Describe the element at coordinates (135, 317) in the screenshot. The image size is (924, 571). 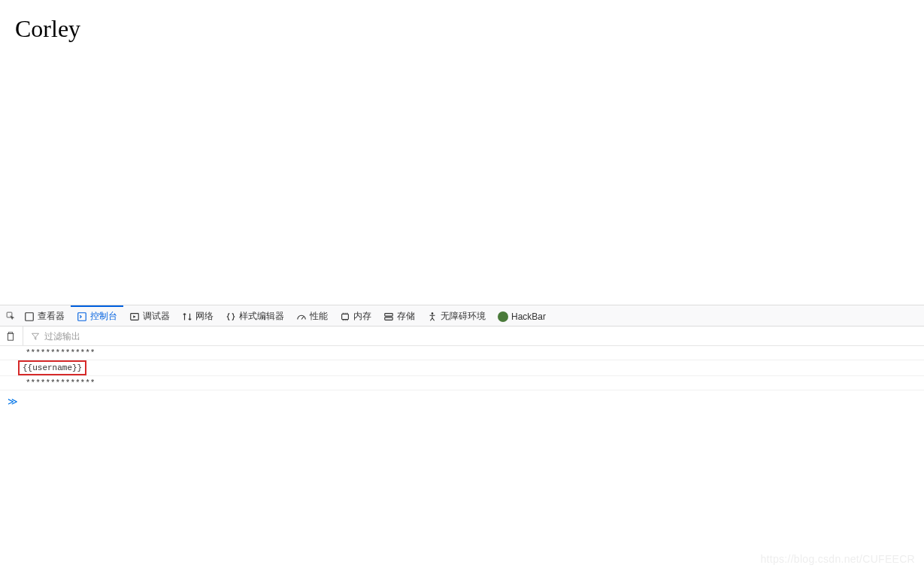
I see `debugger-icon` at that location.